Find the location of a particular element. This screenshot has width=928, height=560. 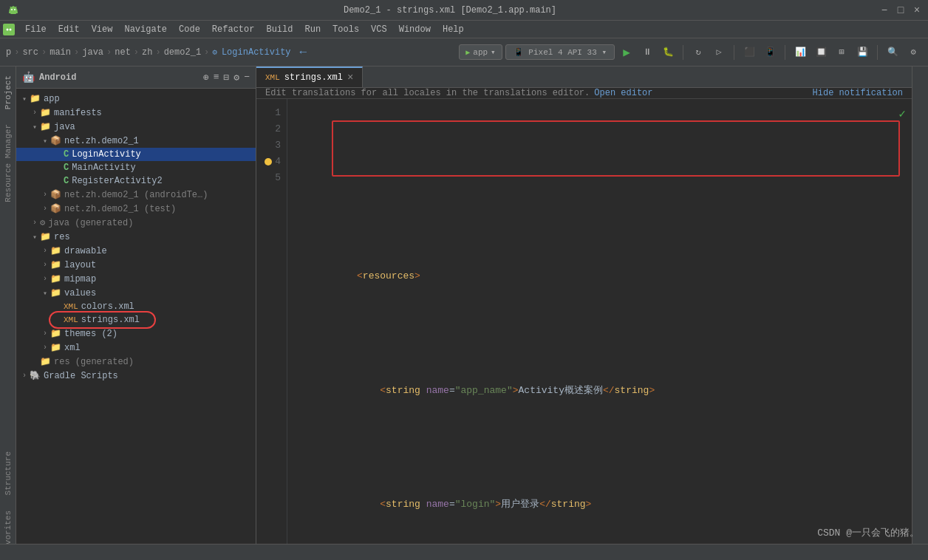

tree-item-res-generated: 📁 res (generated) is located at coordinates (136, 362).